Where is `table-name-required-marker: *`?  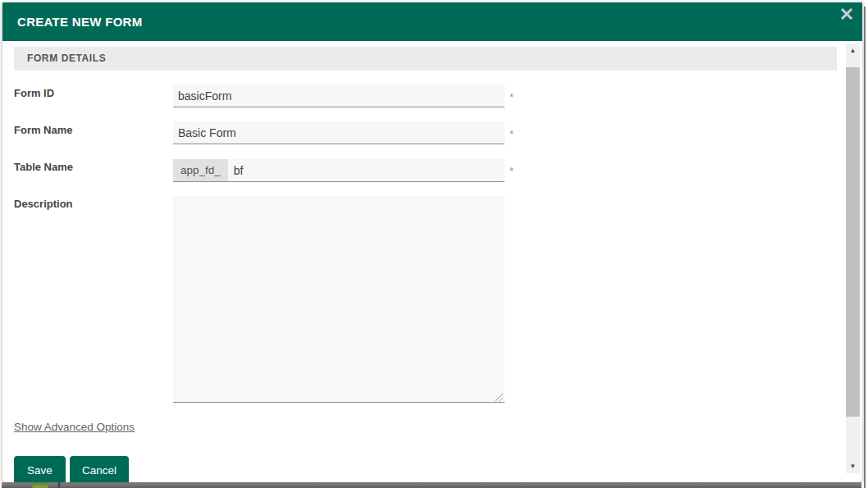
table-name-required-marker: * is located at coordinates (512, 171).